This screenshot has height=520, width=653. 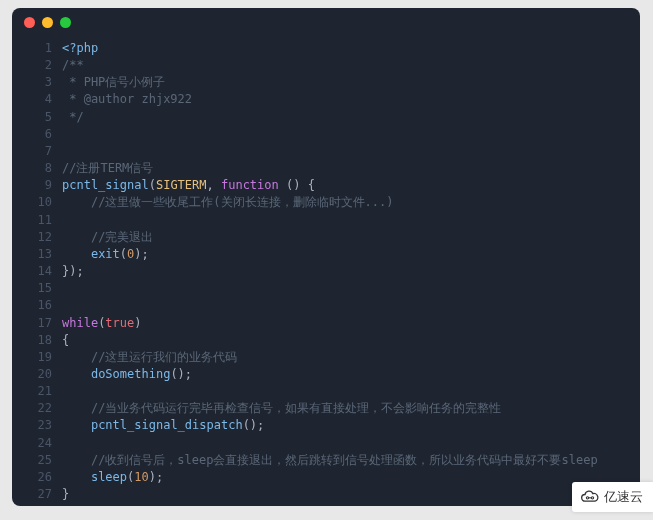 I want to click on code-line: 2/**, so click(x=326, y=66).